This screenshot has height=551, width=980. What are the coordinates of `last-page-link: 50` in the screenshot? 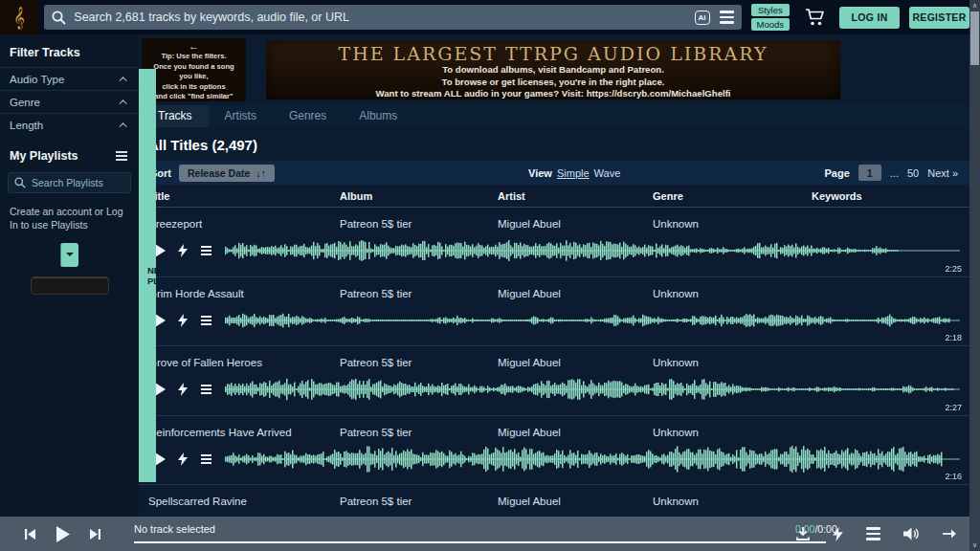 It's located at (913, 173).